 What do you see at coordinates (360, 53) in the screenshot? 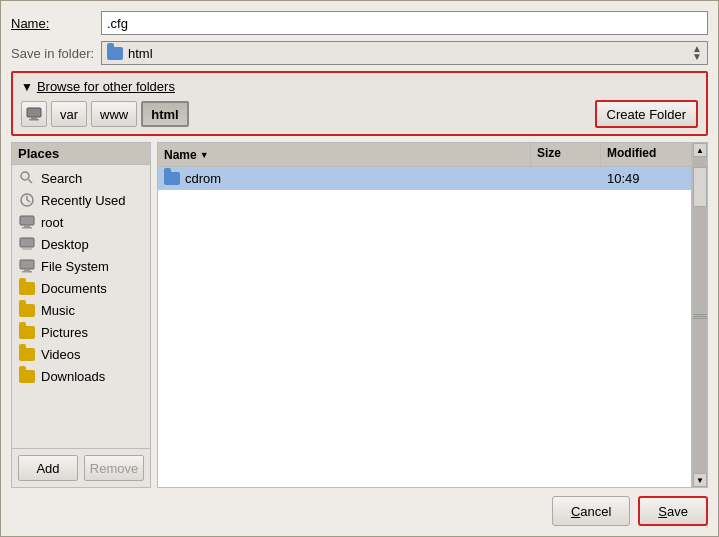
I see `save-in-row: Save in folder: html ▲▼` at bounding box center [360, 53].